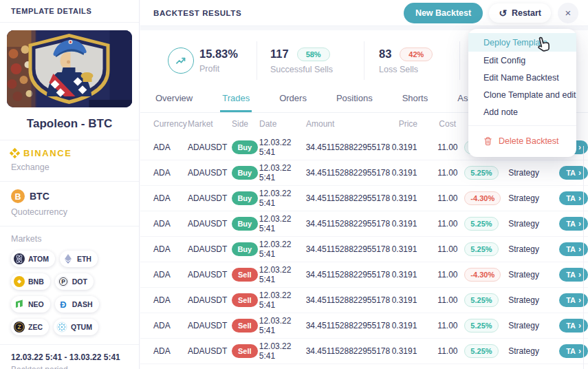  What do you see at coordinates (246, 124) in the screenshot?
I see `column-header-side: Side` at bounding box center [246, 124].